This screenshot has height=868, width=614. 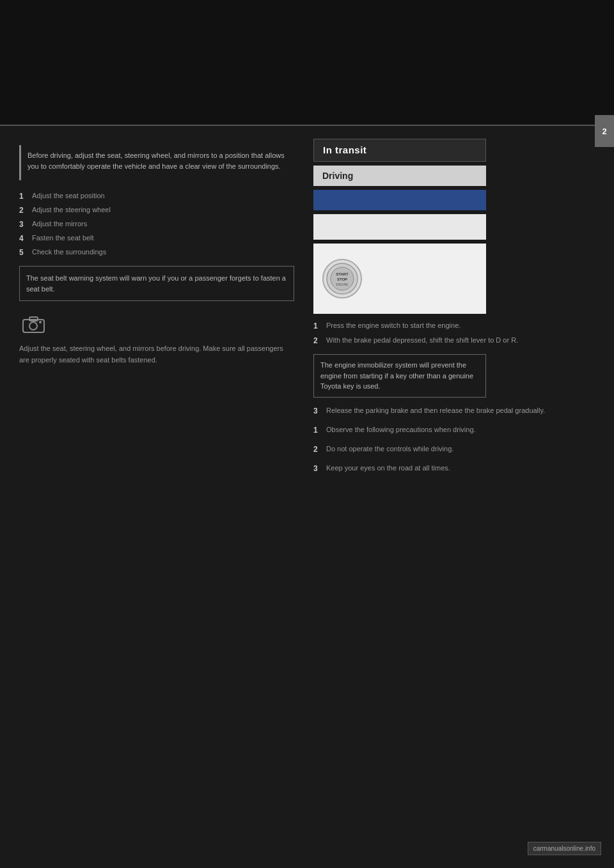 What do you see at coordinates (434, 469) in the screenshot?
I see `right-list-item: 3 Keep your eyes on the road at all time…` at bounding box center [434, 469].